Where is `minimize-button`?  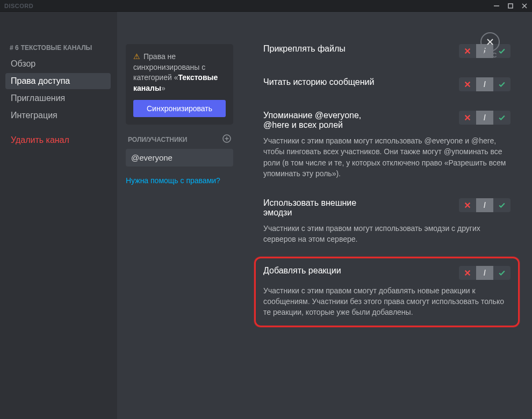 minimize-button is located at coordinates (497, 6).